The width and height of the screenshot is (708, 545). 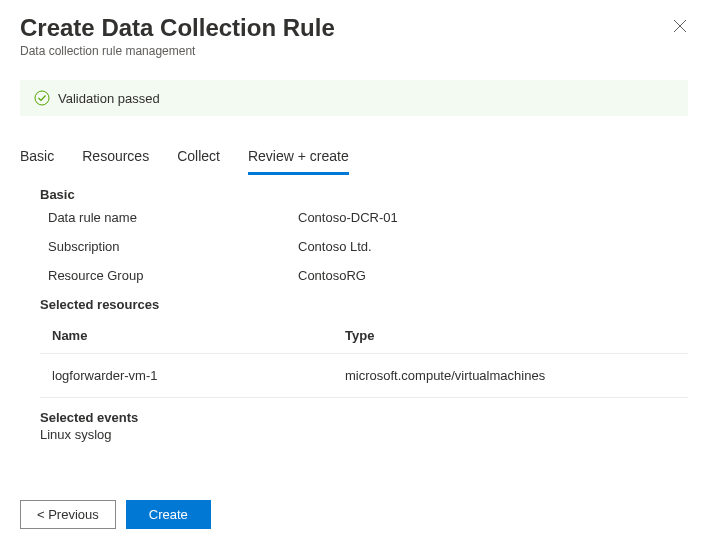 What do you see at coordinates (198, 376) in the screenshot?
I see `cell-name: logforwarder-vm-1` at bounding box center [198, 376].